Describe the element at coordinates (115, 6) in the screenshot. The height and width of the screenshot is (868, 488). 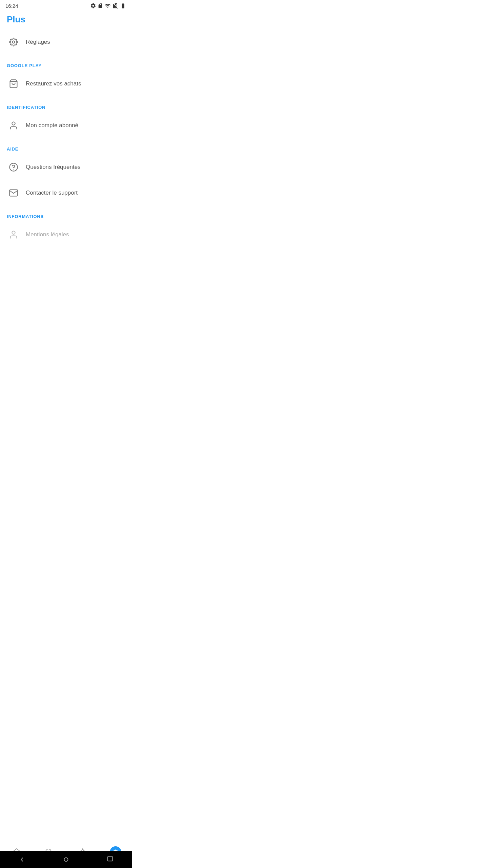
I see `signal-status-icon` at that location.